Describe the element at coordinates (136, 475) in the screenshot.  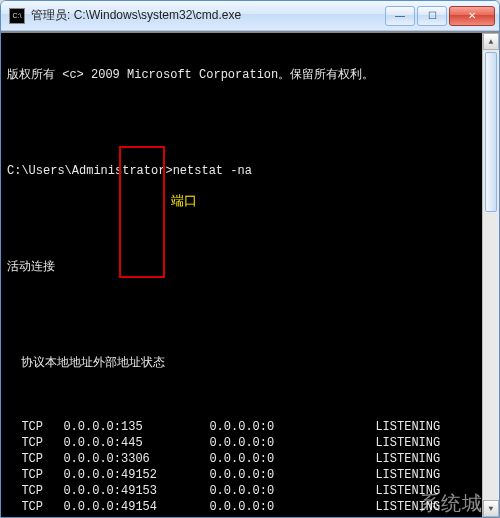
I see `cell-local: 0.0.0.0:49152` at that location.